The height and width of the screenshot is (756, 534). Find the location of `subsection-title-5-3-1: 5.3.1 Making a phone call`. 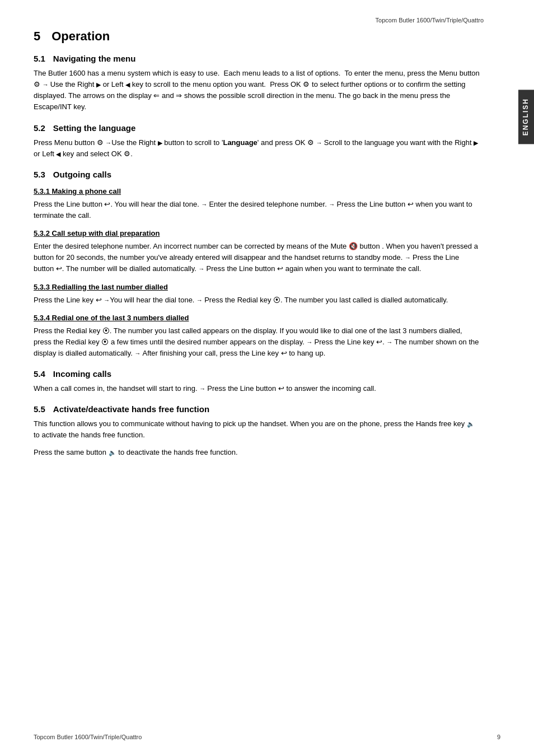

subsection-title-5-3-1: 5.3.1 Making a phone call is located at coordinates (257, 192).